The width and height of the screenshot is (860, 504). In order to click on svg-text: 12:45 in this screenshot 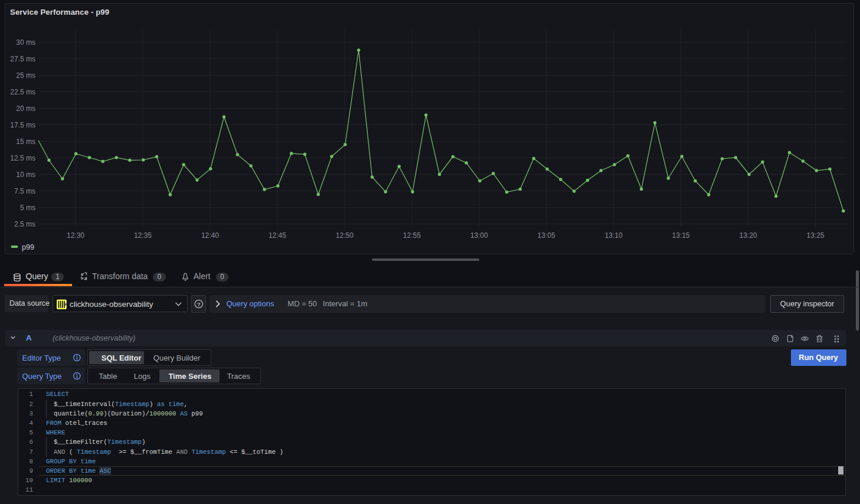, I will do `click(277, 235)`.